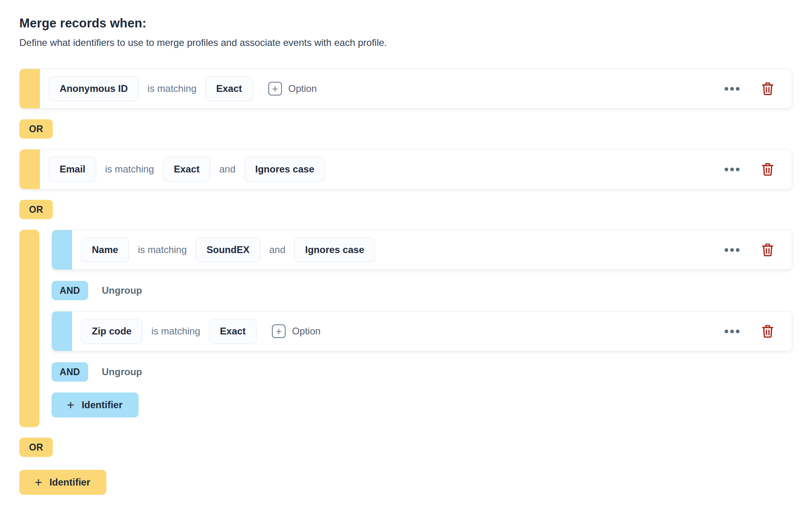  What do you see at coordinates (416, 89) in the screenshot?
I see `rule-content: Anonymous ID is matching Exact + Option` at bounding box center [416, 89].